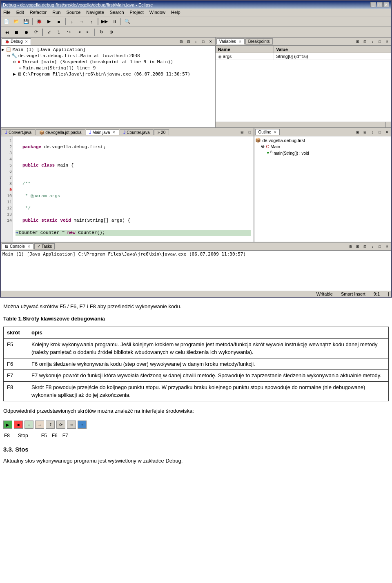 This screenshot has width=392, height=583. I want to click on tab-debug: 🐞 Debug ✕, so click(16, 42).